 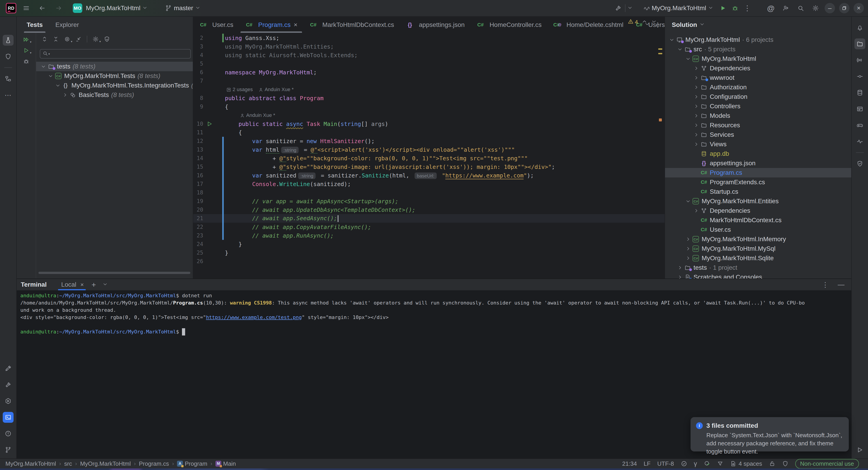 What do you see at coordinates (860, 142) in the screenshot?
I see `profiler-tool-icon` at bounding box center [860, 142].